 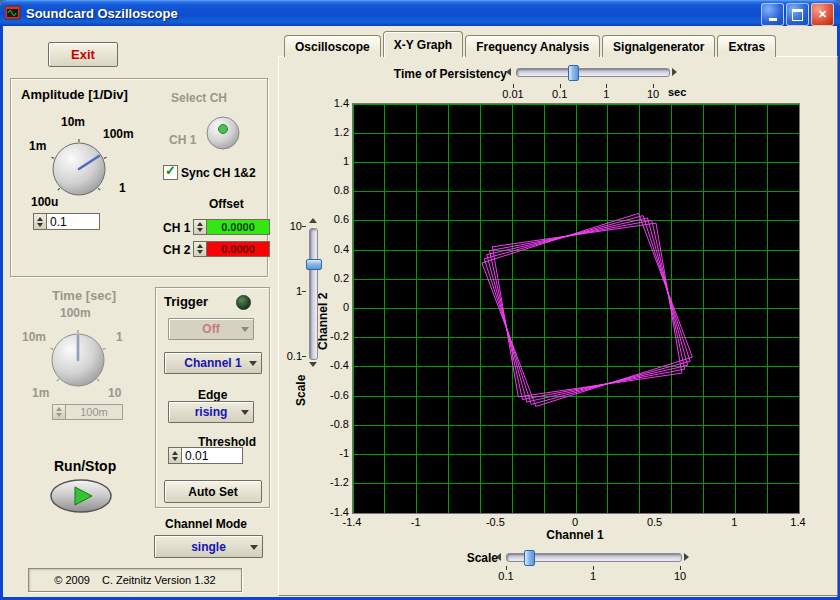 What do you see at coordinates (446, 74) in the screenshot?
I see `persistency-label: Time of Persistency` at bounding box center [446, 74].